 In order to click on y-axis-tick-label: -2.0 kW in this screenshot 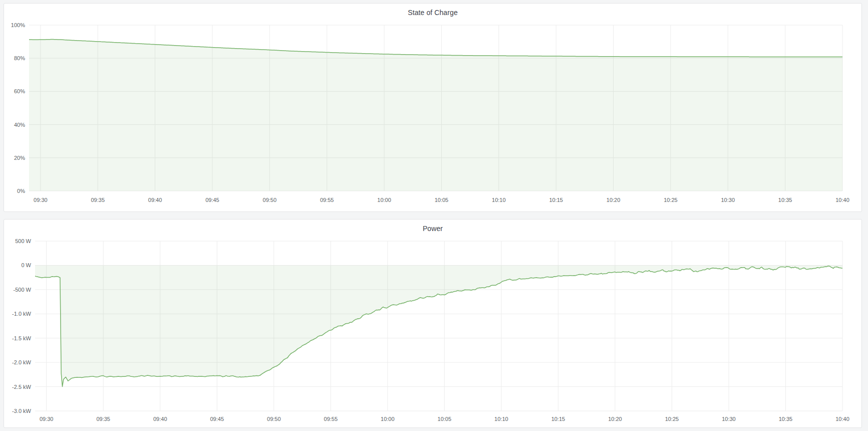, I will do `click(22, 362)`.